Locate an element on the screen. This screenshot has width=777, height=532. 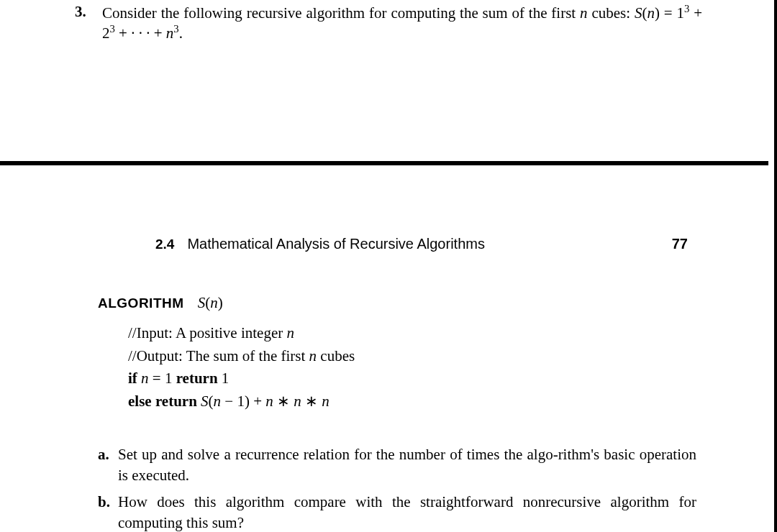
cubes-word: cubes: is located at coordinates (612, 13).